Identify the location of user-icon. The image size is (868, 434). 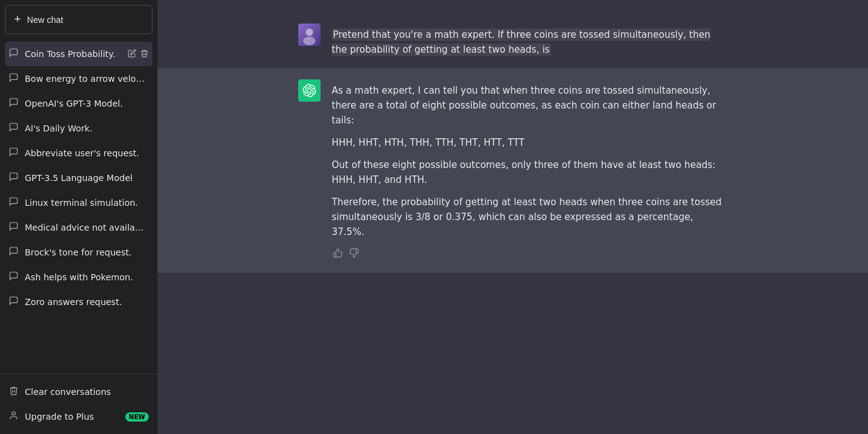
(14, 417).